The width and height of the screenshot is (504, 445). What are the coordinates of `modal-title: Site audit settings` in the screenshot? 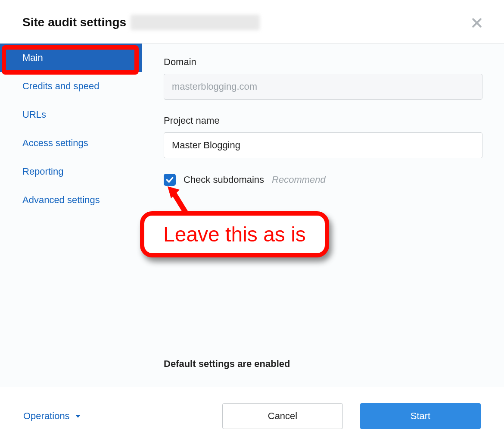 It's located at (74, 22).